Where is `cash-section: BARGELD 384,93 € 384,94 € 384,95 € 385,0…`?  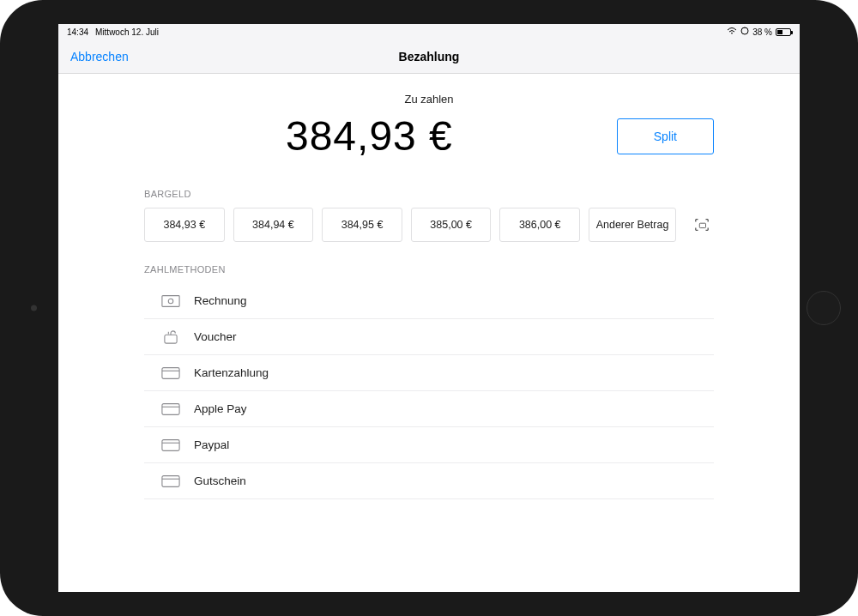 cash-section: BARGELD 384,93 € 384,94 € 384,95 € 385,0… is located at coordinates (429, 215).